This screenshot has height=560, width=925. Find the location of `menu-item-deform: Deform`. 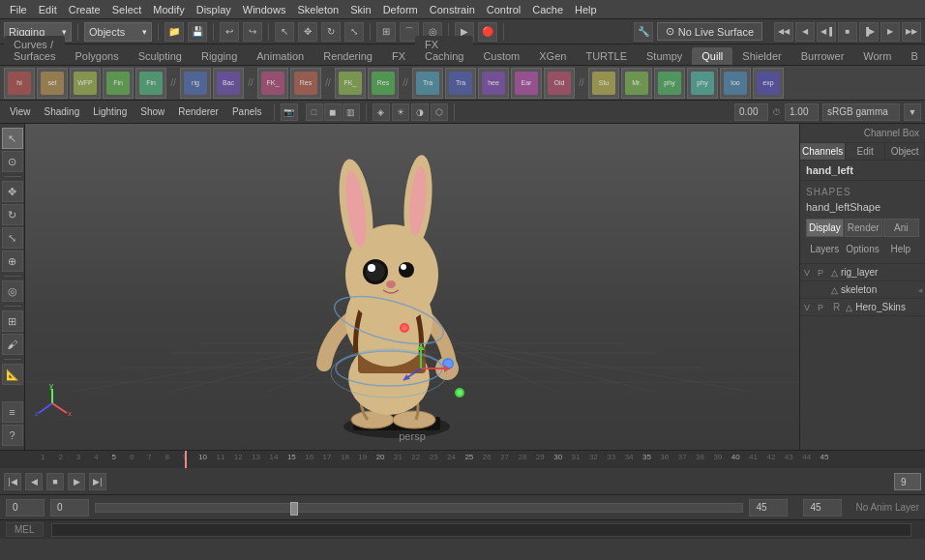

menu-item-deform: Deform is located at coordinates (401, 10).